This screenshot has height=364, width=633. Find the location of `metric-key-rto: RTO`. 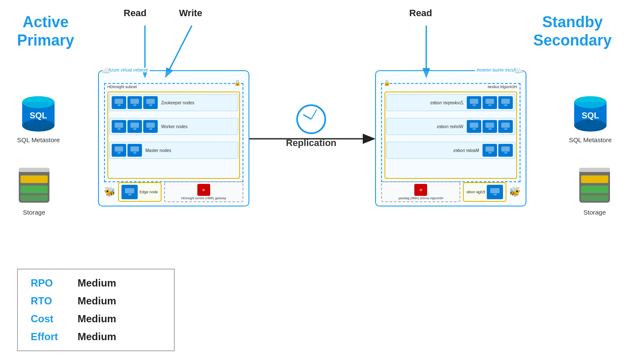

metric-key-rto: RTO is located at coordinates (48, 301).